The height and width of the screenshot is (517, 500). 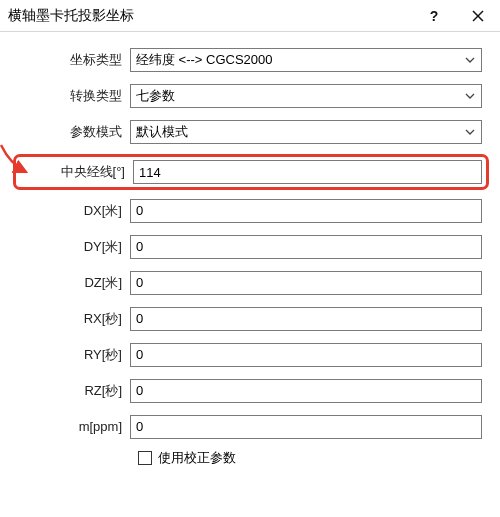 What do you see at coordinates (306, 391) in the screenshot?
I see `rz-input` at bounding box center [306, 391].